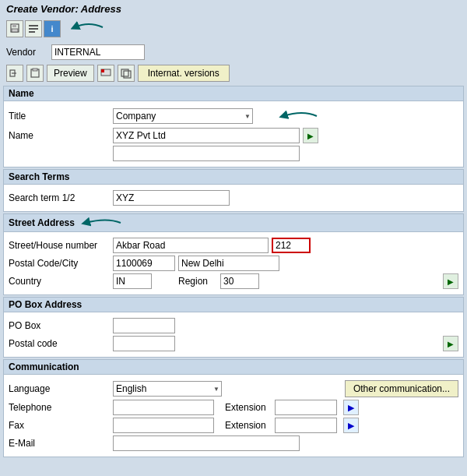 The image size is (467, 476). I want to click on po-postal-row: Postal code ▶, so click(234, 344).